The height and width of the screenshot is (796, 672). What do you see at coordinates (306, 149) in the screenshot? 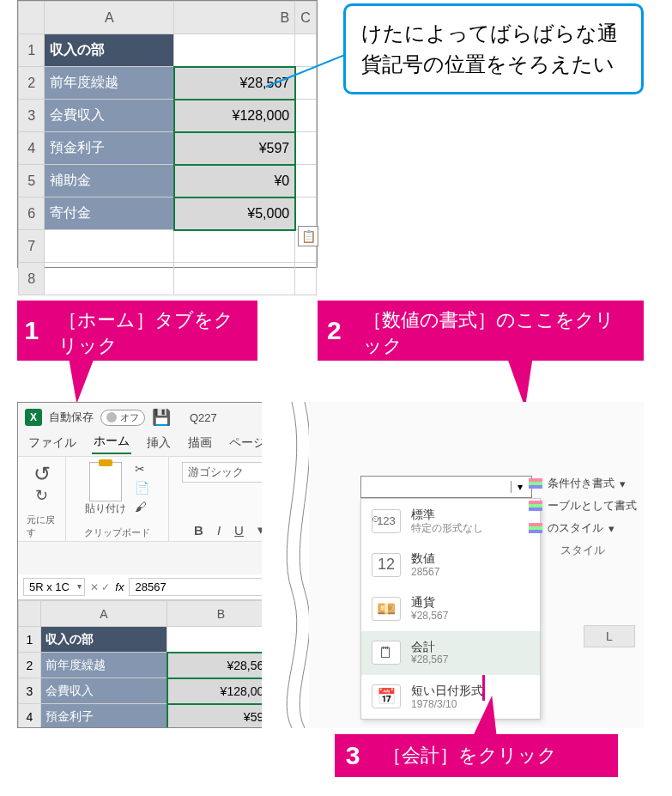
I see `cell-c4` at bounding box center [306, 149].